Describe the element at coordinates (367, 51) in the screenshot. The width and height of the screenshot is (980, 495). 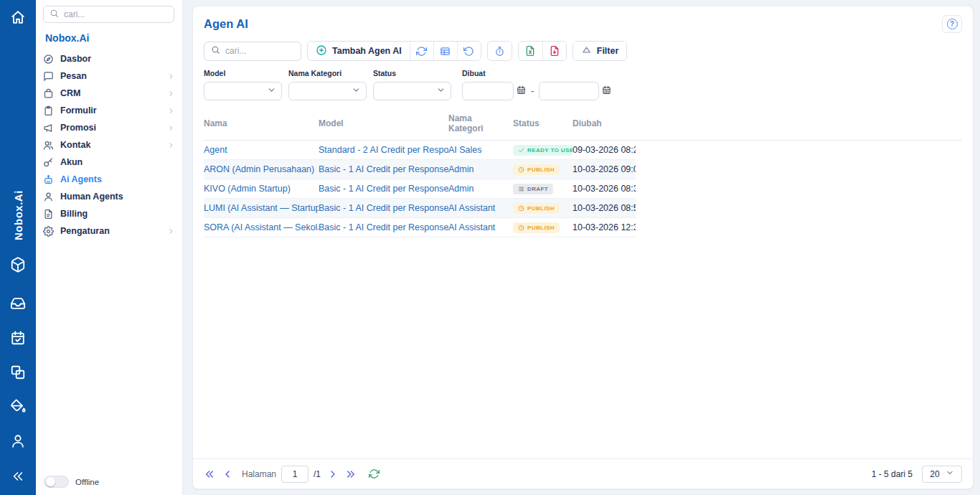
I see `add-agent-label: Tambah Agen AI` at that location.